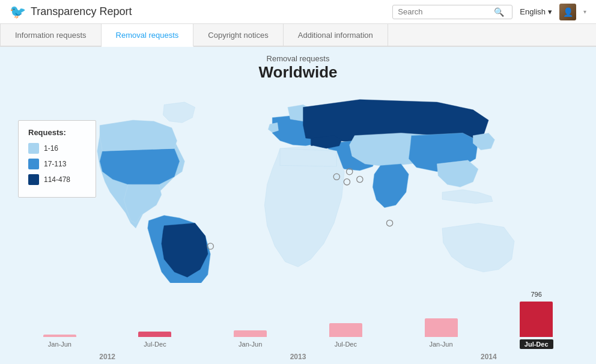  I want to click on header-right: 🔍 English ▾ 👤 ▾, so click(489, 12).